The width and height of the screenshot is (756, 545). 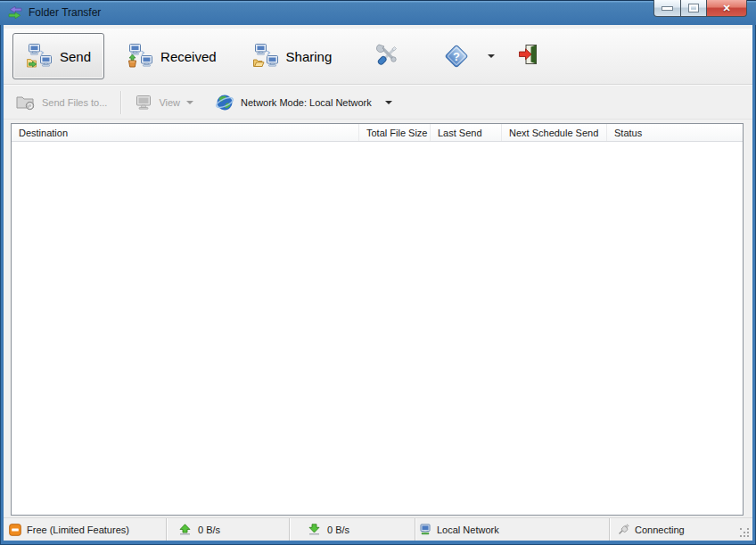 I want to click on download-speed-value: 0 B/s, so click(x=339, y=530).